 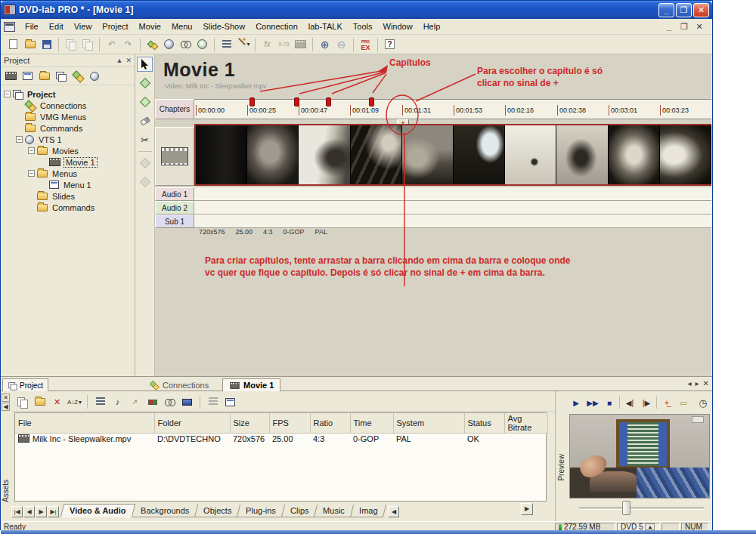 I want to click on play-button: ▶, so click(x=576, y=403).